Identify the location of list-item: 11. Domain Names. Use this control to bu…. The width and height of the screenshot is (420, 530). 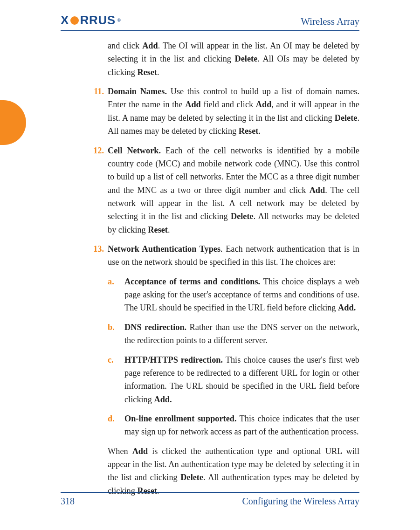
(225, 111).